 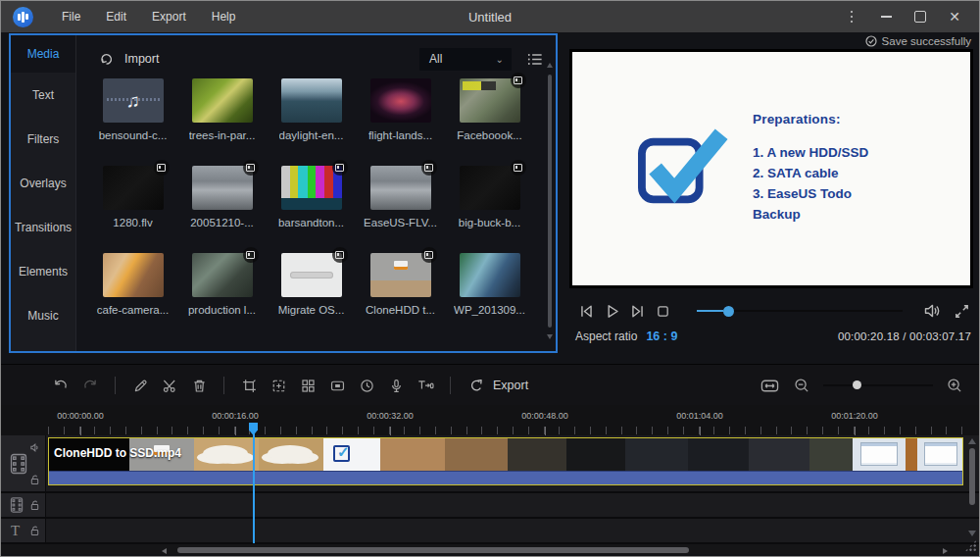 What do you see at coordinates (43, 271) in the screenshot?
I see `sidebar-item-elements: Elements` at bounding box center [43, 271].